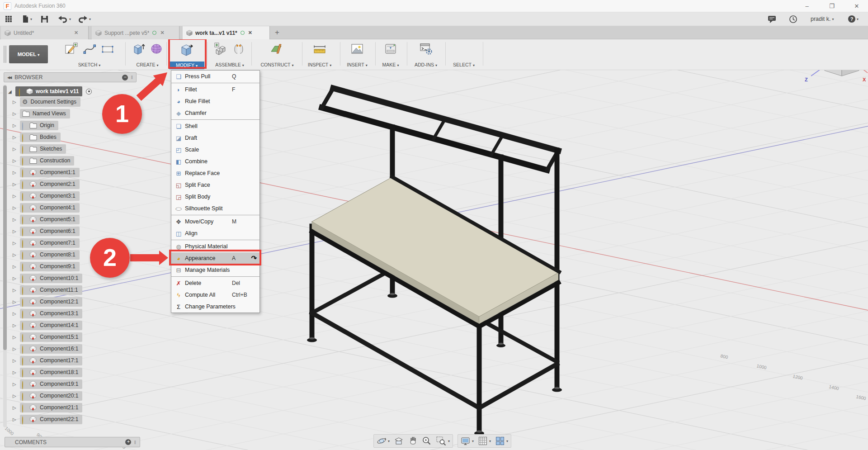  What do you see at coordinates (807, 6) in the screenshot?
I see `minimize-button: –` at bounding box center [807, 6].